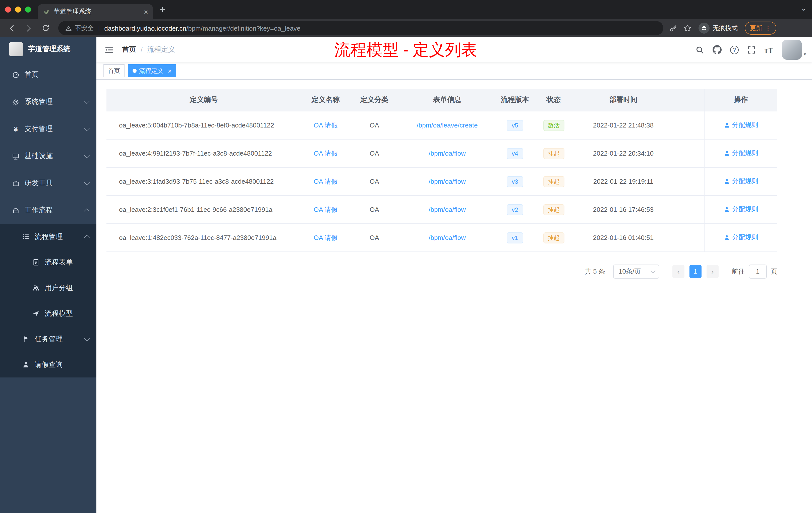 This screenshot has height=513, width=812. Describe the element at coordinates (48, 102) in the screenshot. I see `sidebar-item-system: 系统管理` at that location.